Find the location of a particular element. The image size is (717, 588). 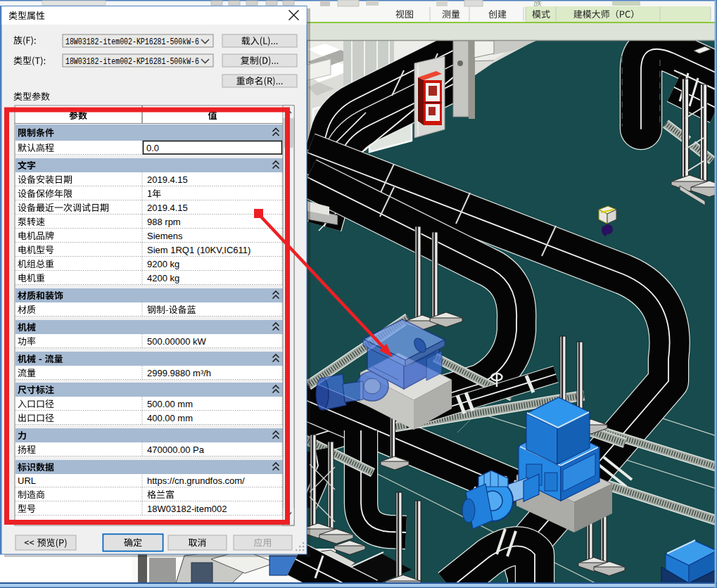

svg-text: 400.00 mm is located at coordinates (170, 418).